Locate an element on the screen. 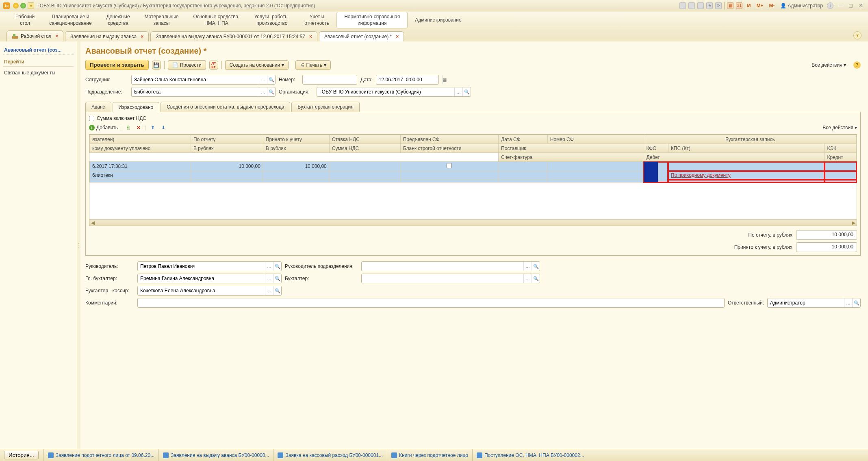 This screenshot has width=868, height=461. table-row: 6лиотеки По приходному документу is located at coordinates (473, 176).